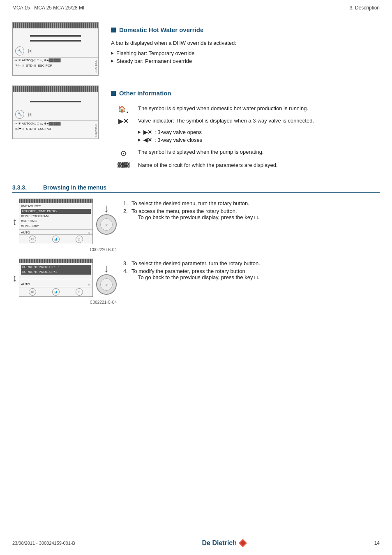 The image size is (392, 555). Describe the element at coordinates (32, 292) in the screenshot. I see `menu2-icon1: ⊟` at that location.